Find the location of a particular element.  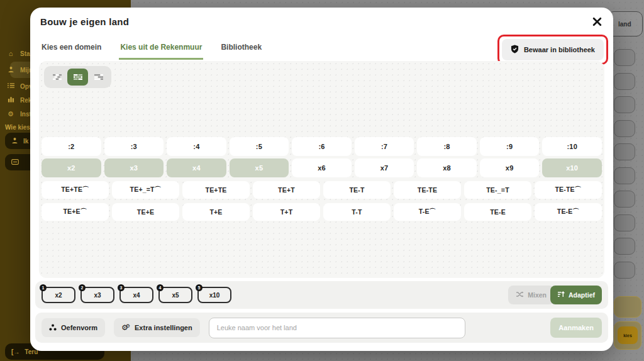

divide-option-2: :2 is located at coordinates (72, 147).